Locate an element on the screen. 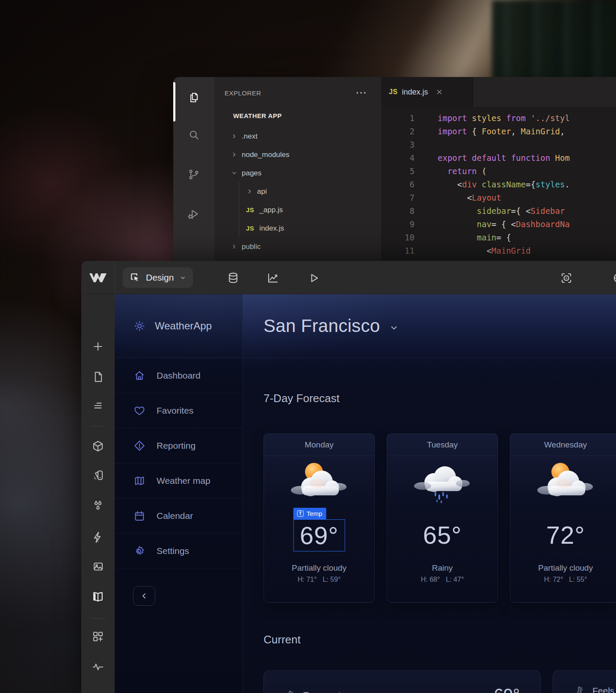 The image size is (616, 693). rail-swatches-icon is located at coordinates (98, 475).